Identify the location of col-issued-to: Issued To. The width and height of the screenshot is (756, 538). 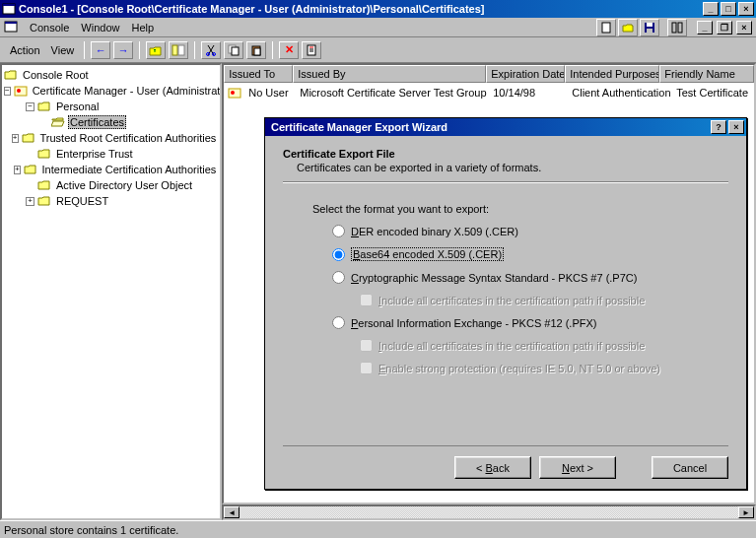
(258, 74).